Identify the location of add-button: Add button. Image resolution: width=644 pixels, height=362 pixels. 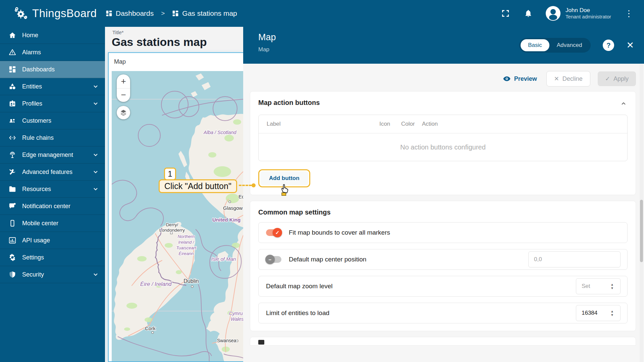
(284, 178).